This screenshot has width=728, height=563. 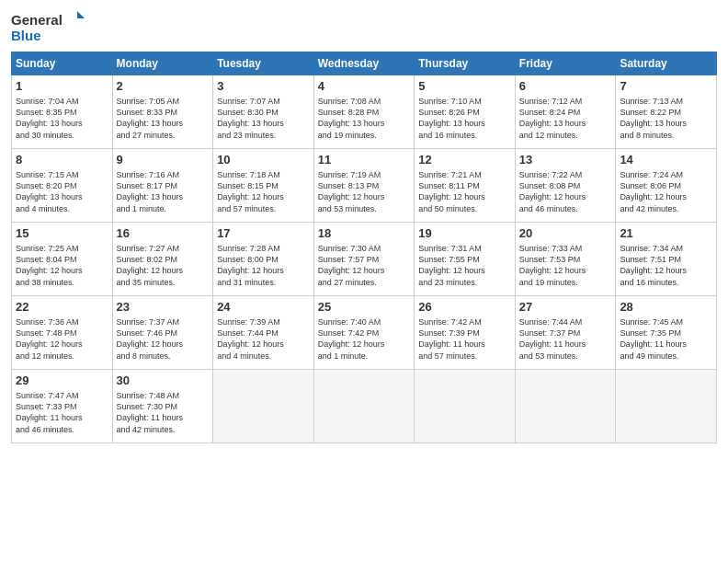 I want to click on calendar-cell: 12Sunrise: 7:21 AM Sunset: 8:11 PM Dayli…, so click(x=465, y=186).